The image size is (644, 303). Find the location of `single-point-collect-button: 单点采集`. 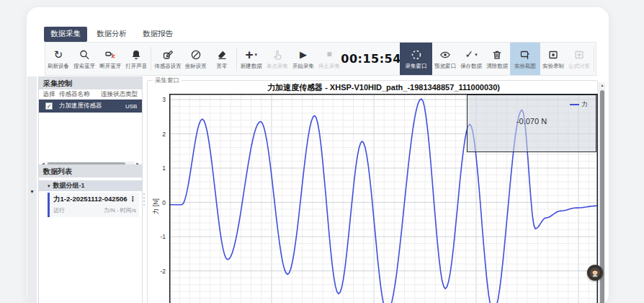

single-point-collect-button: 单点采集 is located at coordinates (277, 59).